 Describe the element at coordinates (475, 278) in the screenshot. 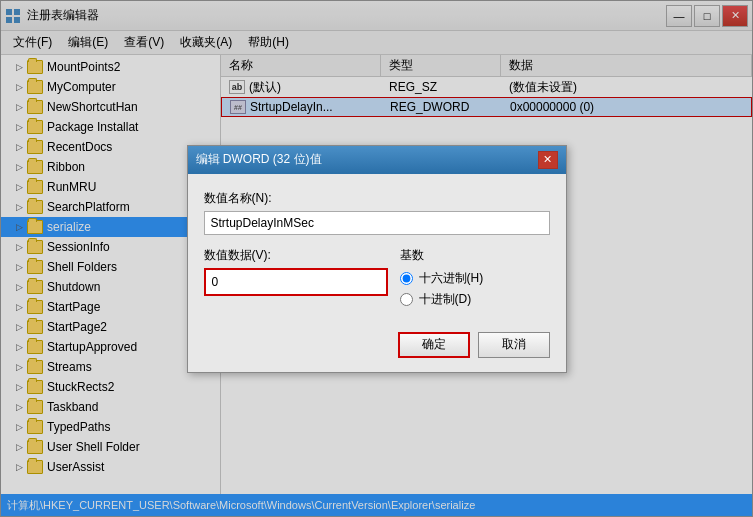

I see `base-section: 基数 十六进制(H) 十进制(D)` at that location.